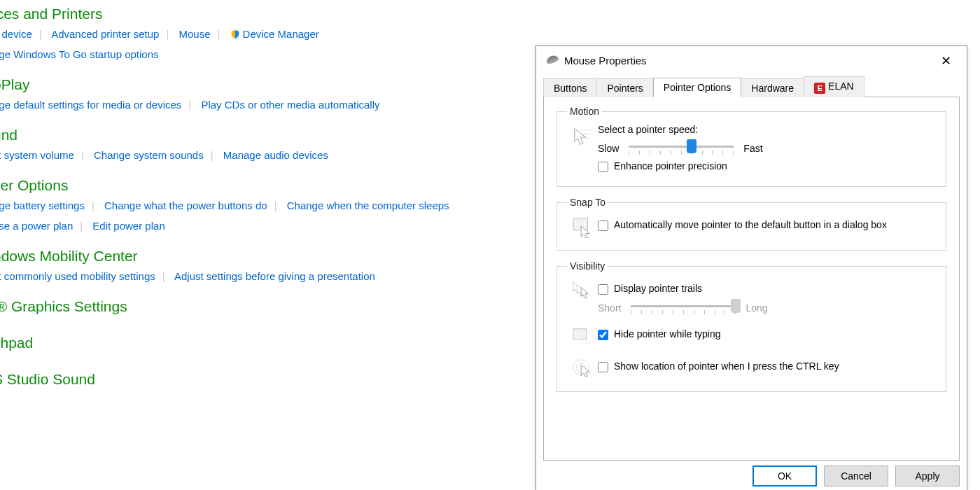 The height and width of the screenshot is (490, 980). What do you see at coordinates (756, 308) in the screenshot?
I see `long-label: Long` at bounding box center [756, 308].